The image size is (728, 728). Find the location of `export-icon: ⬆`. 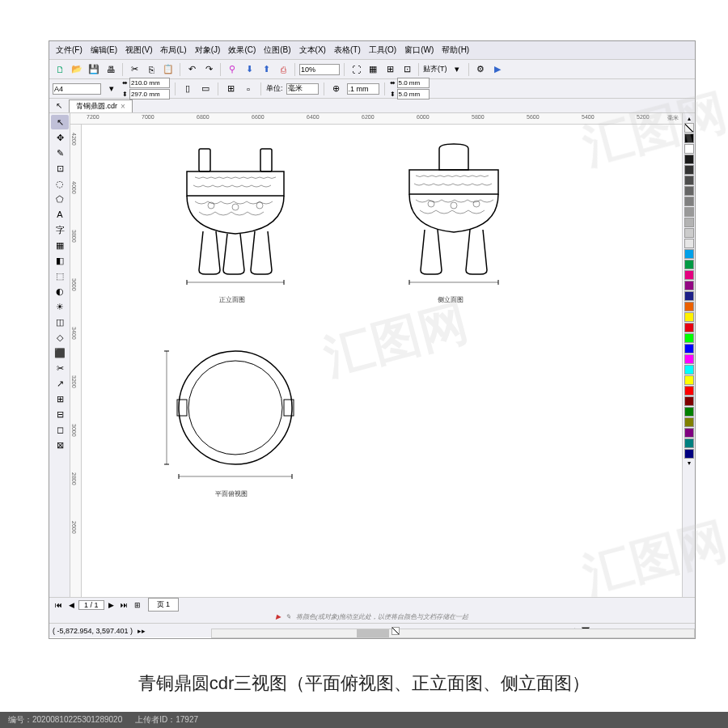

export-icon: ⬆ is located at coordinates (266, 70).